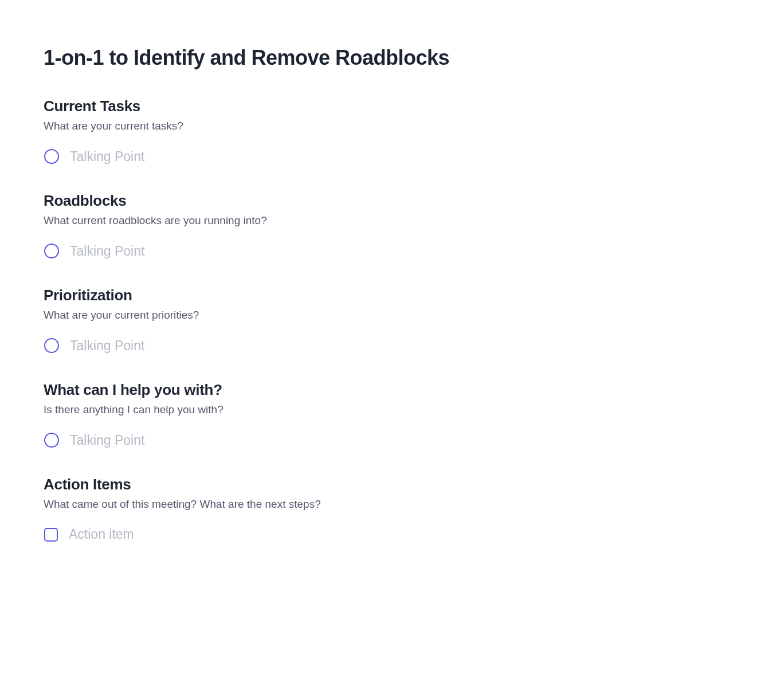  I want to click on section-roadblocks: Roadblocks What current roadblocks are y…, so click(392, 226).